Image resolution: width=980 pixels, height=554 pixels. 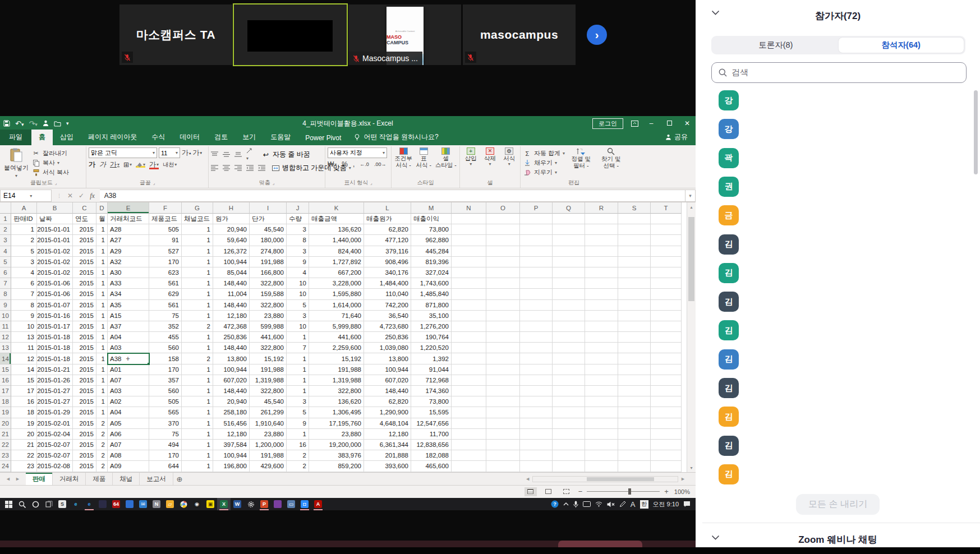 I want to click on cell-G14: 2, so click(x=197, y=359).